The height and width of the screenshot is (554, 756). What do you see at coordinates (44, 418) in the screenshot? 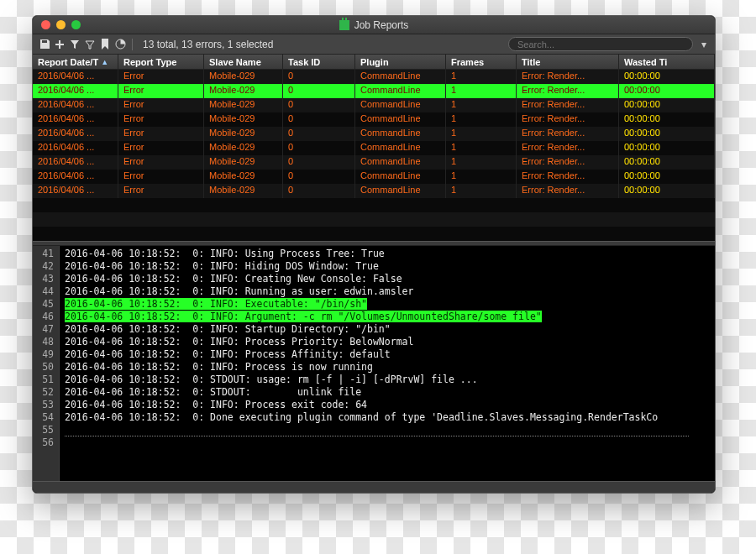
I see `line-number: 54` at bounding box center [44, 418].